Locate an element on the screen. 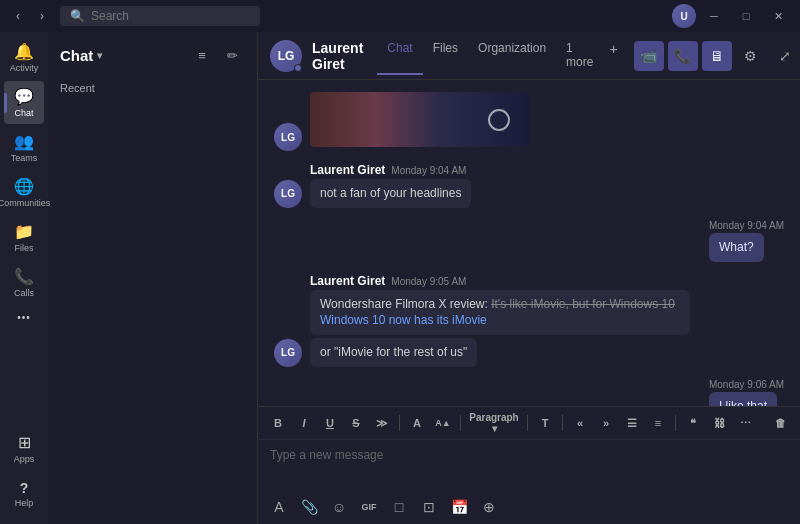  sidebar-item-files: 📁 Files is located at coordinates (24, 238).